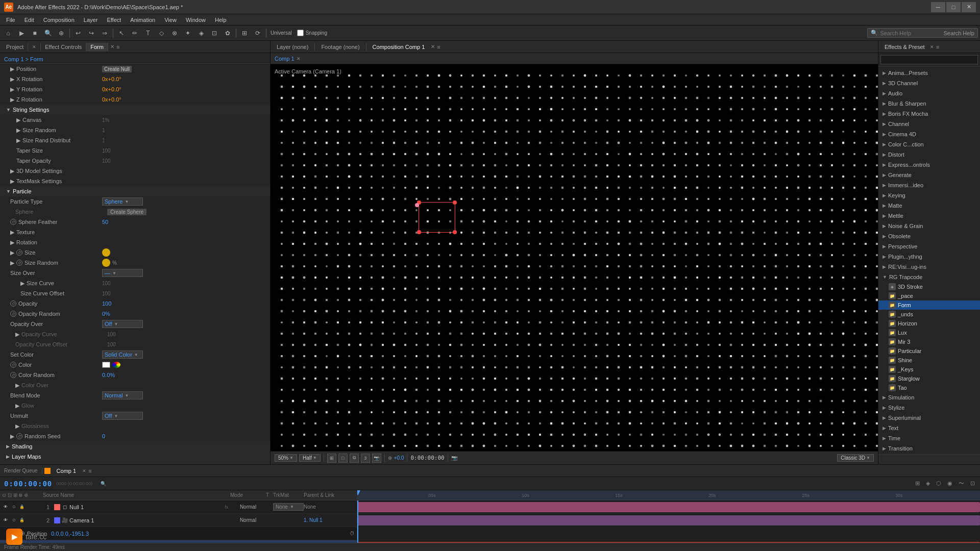 The height and width of the screenshot is (551, 980). I want to click on effect-item-20-0: ◈3D Stroke, so click(929, 287).